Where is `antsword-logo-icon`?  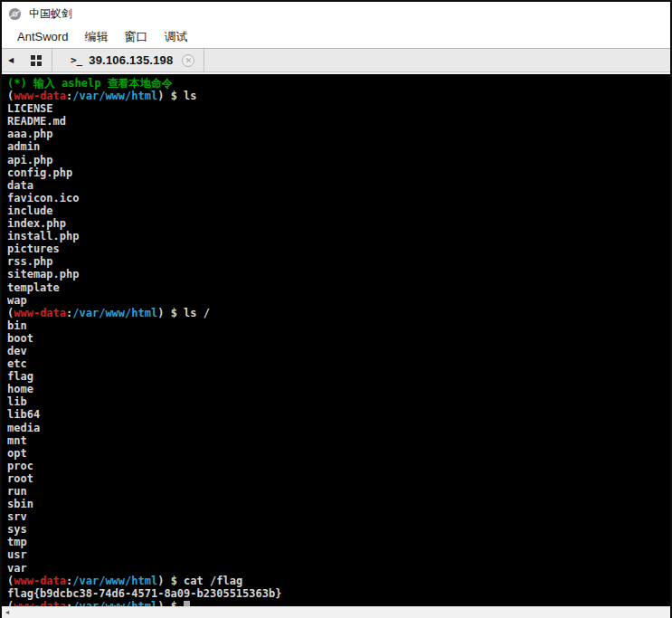
antsword-logo-icon is located at coordinates (14, 14).